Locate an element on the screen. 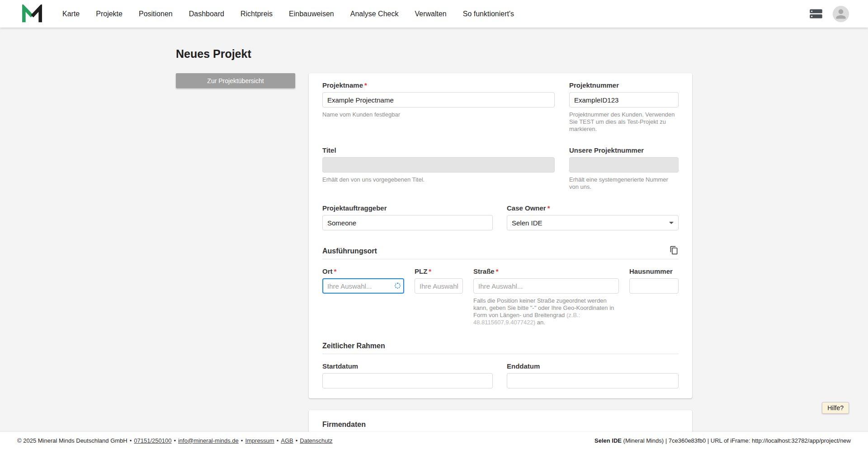 The image size is (868, 449). field-startdatum: Startdatum is located at coordinates (408, 375).